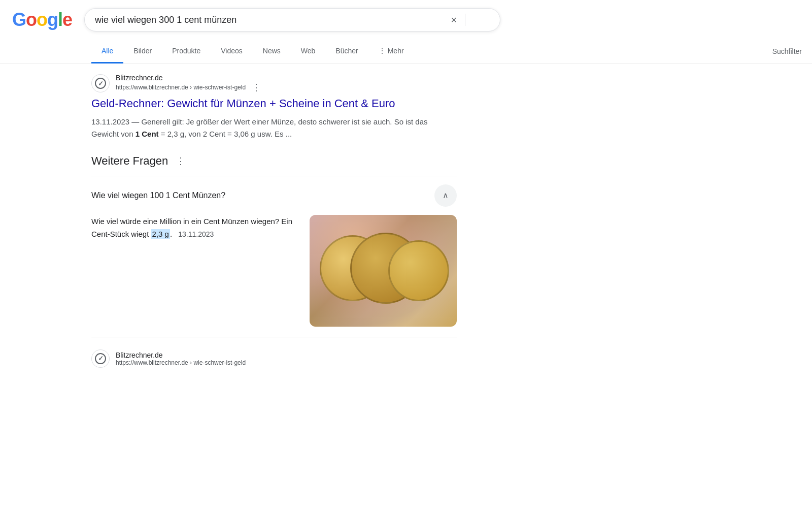  Describe the element at coordinates (274, 83) in the screenshot. I see `result-source-1: ✓ Blitzrechner.de https://www.blitzrechn…` at that location.